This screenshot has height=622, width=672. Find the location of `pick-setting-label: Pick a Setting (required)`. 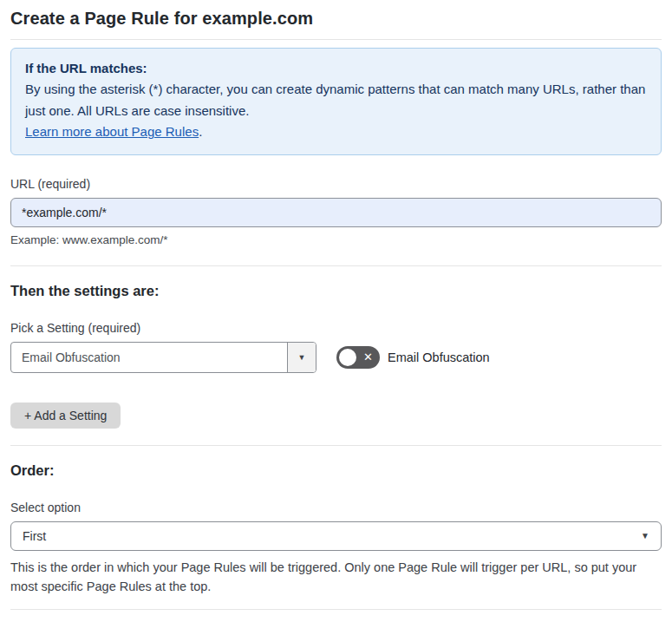

pick-setting-label: Pick a Setting (required) is located at coordinates (336, 328).